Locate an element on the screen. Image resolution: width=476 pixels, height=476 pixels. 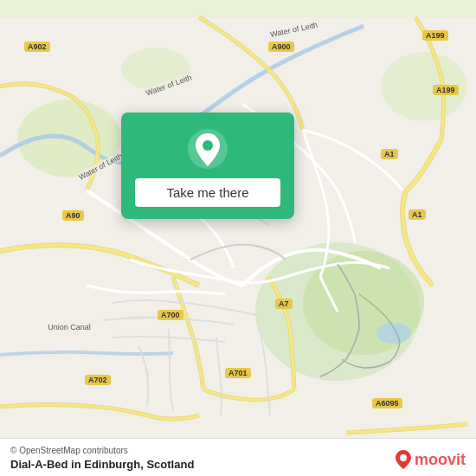
location-title: Dial-A-Bed in Edinburgh, Scotland is located at coordinates (102, 464).